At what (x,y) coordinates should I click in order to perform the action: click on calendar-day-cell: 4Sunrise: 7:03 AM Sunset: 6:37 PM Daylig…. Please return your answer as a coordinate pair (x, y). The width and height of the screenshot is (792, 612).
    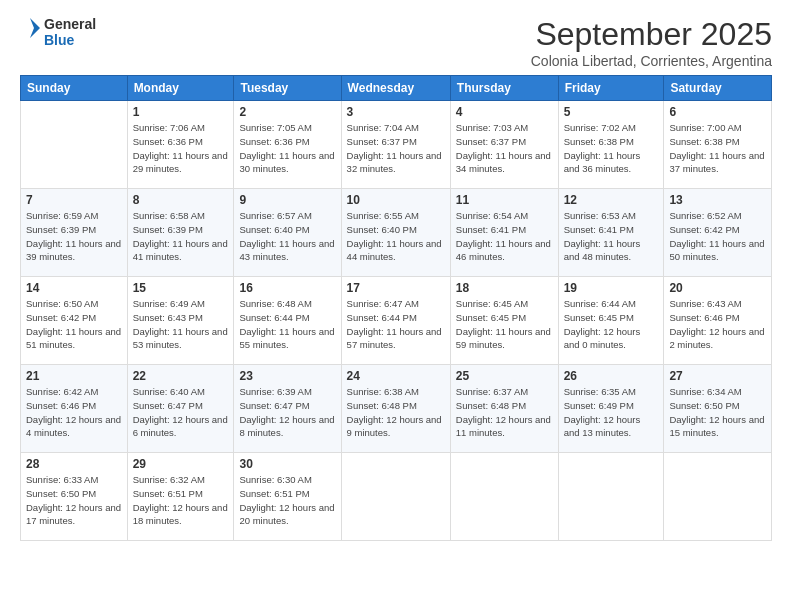
    Looking at the image, I should click on (504, 145).